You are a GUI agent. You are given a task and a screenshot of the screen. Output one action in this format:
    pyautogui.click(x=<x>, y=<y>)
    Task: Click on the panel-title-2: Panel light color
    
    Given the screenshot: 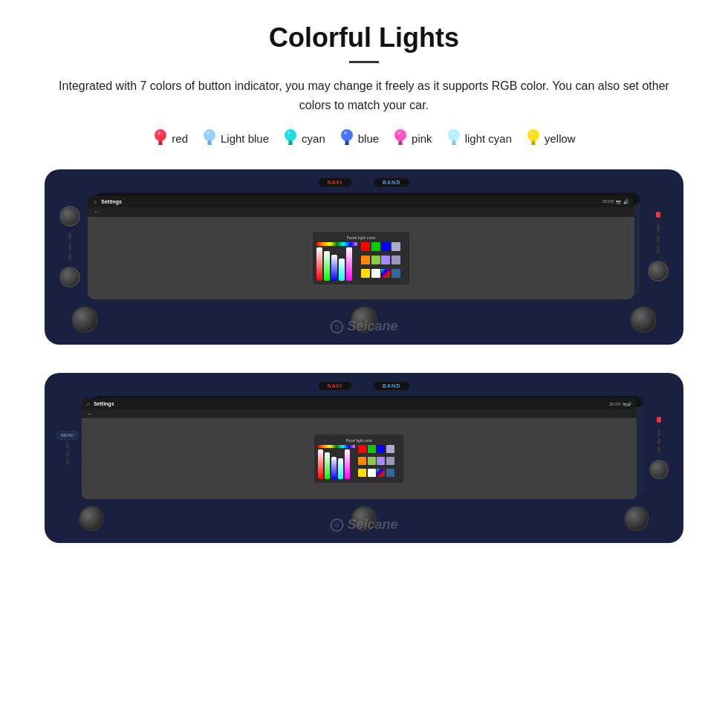 What is the action you would take?
    pyautogui.click(x=359, y=440)
    